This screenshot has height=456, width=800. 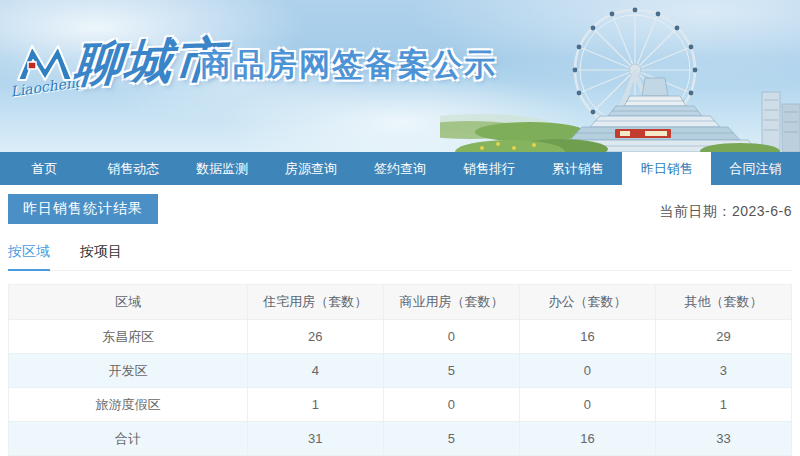 What do you see at coordinates (400, 439) in the screenshot?
I see `table-row-total: 合计 31 5 16 33` at bounding box center [400, 439].